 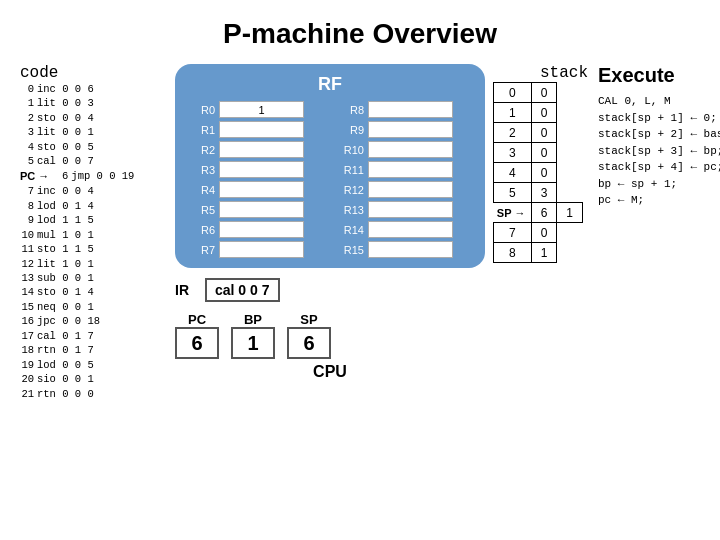 What do you see at coordinates (256, 190) in the screenshot?
I see `rf-row-left: R4` at bounding box center [256, 190].